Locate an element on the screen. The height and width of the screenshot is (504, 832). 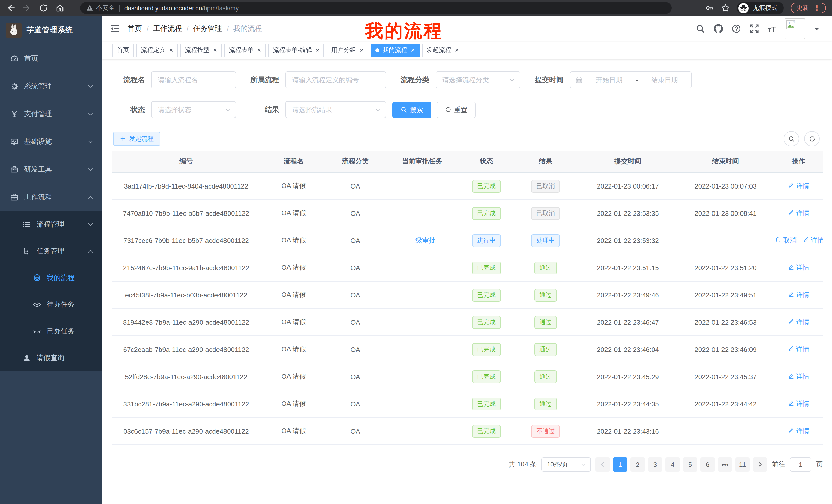
sidebar-item-process-management: 流程管理 is located at coordinates (51, 225).